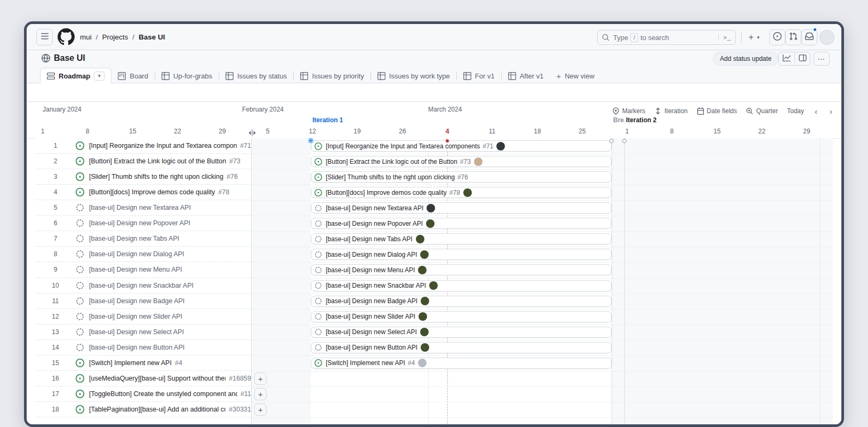  Describe the element at coordinates (45, 37) in the screenshot. I see `hamburger-menu-button` at that location.